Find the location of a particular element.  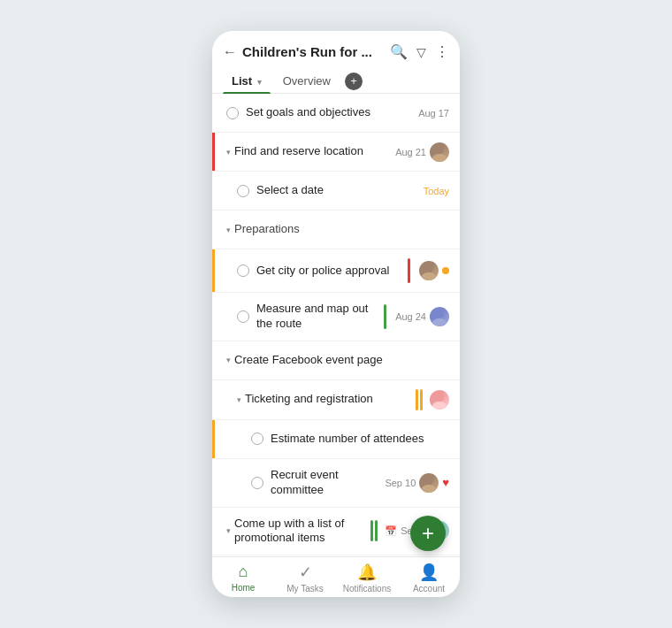

nav-item-account: 👤 Account is located at coordinates (429, 578).